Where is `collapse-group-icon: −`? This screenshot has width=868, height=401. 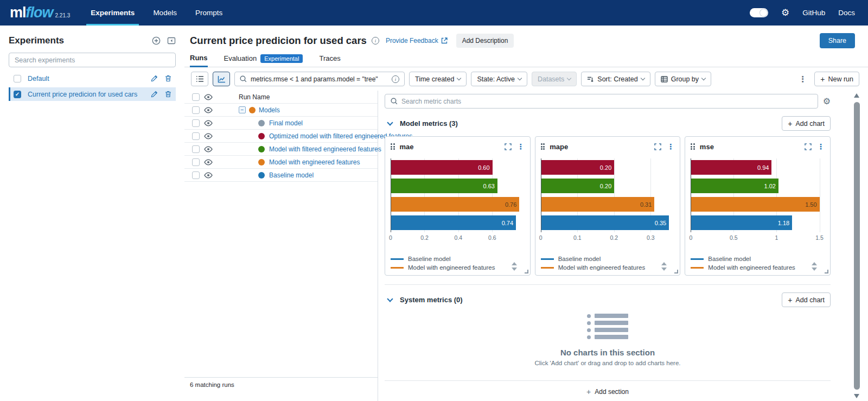 collapse-group-icon: − is located at coordinates (242, 110).